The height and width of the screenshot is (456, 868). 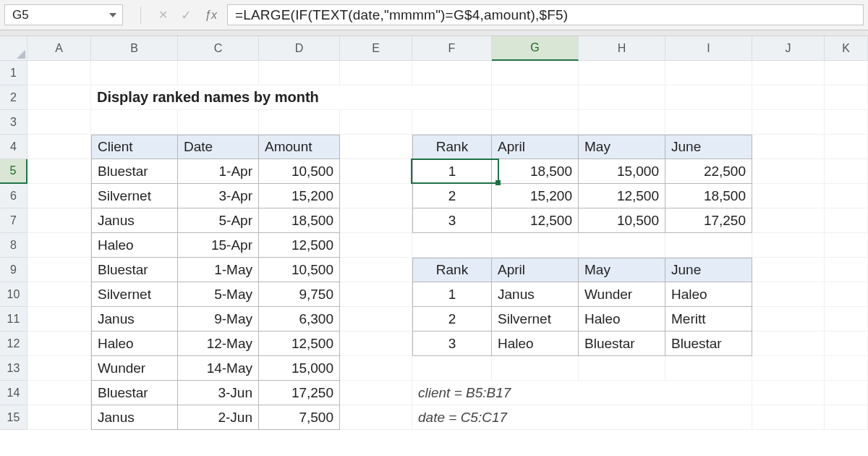 What do you see at coordinates (622, 270) in the screenshot?
I see `table3-header-may: May` at bounding box center [622, 270].